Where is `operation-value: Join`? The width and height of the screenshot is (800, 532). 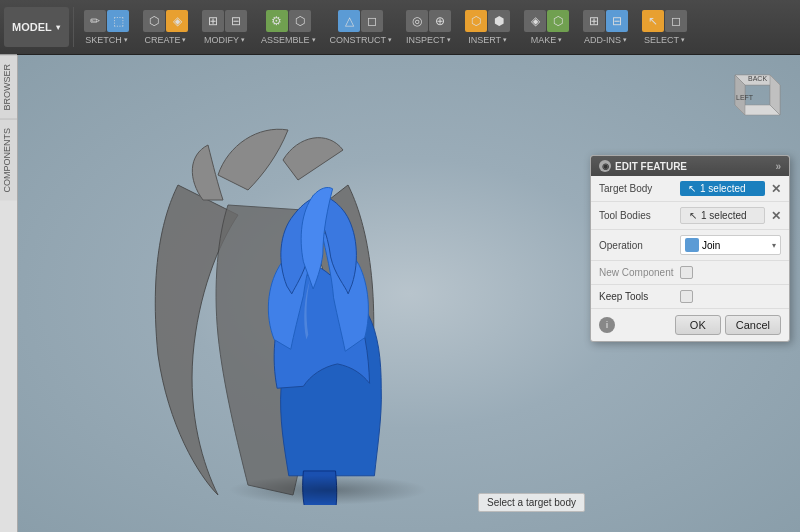 operation-value: Join is located at coordinates (711, 246).